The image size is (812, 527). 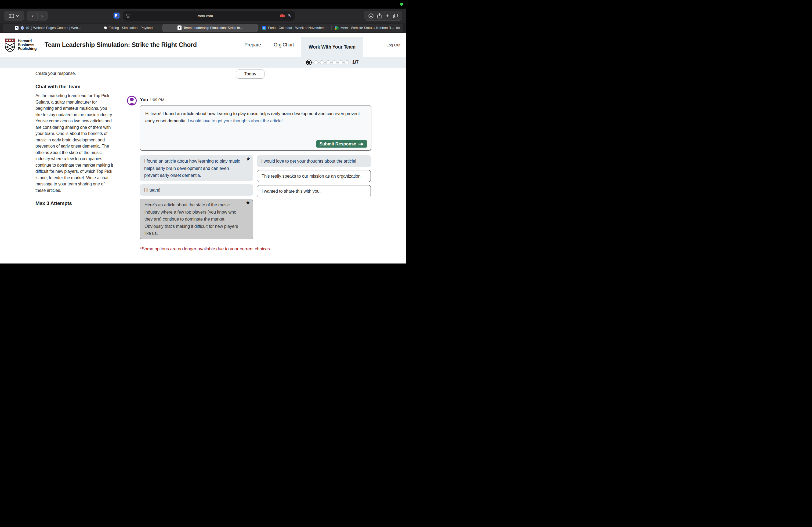 I want to click on password-extension-icon, so click(x=117, y=16).